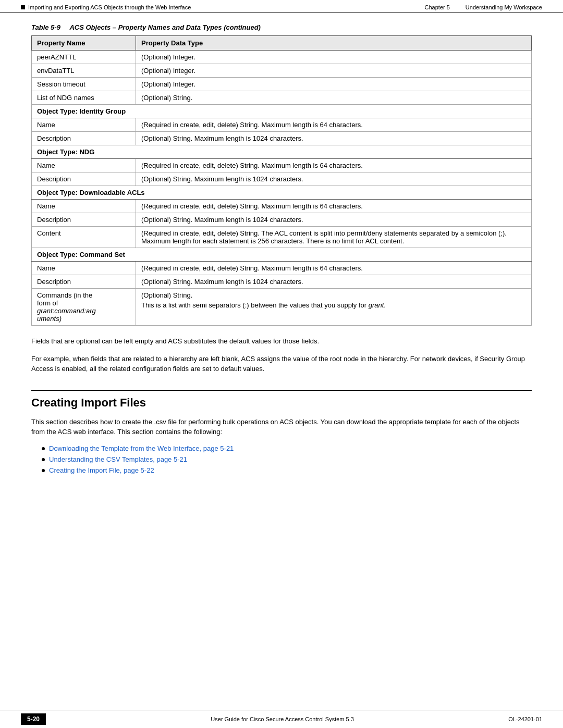 This screenshot has width=563, height=728. Describe the element at coordinates (287, 470) in the screenshot. I see `list-item: Creating the Import File, page 5-22` at that location.